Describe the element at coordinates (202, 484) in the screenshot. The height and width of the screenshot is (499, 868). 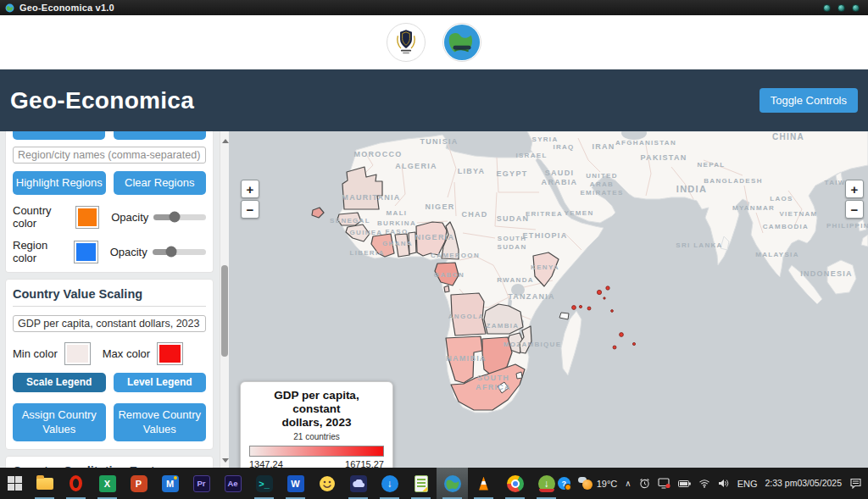
I see `premiere-icon: Pr` at that location.